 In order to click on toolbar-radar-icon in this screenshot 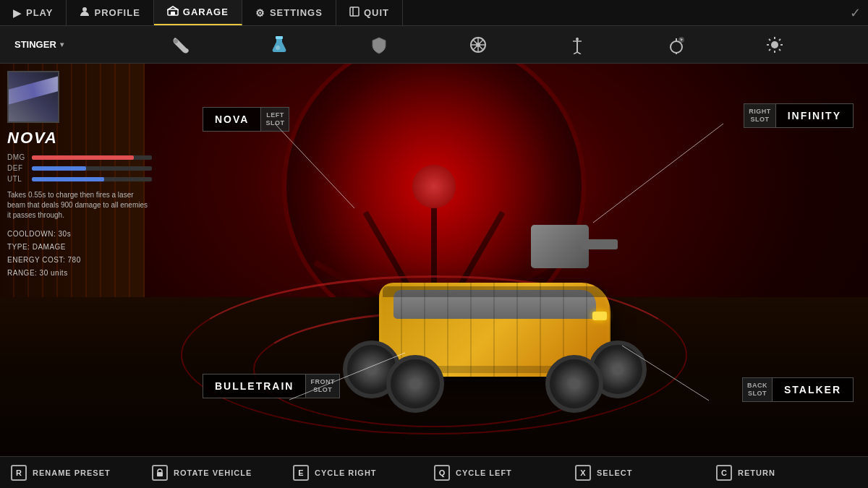, I will do `click(676, 45)`.